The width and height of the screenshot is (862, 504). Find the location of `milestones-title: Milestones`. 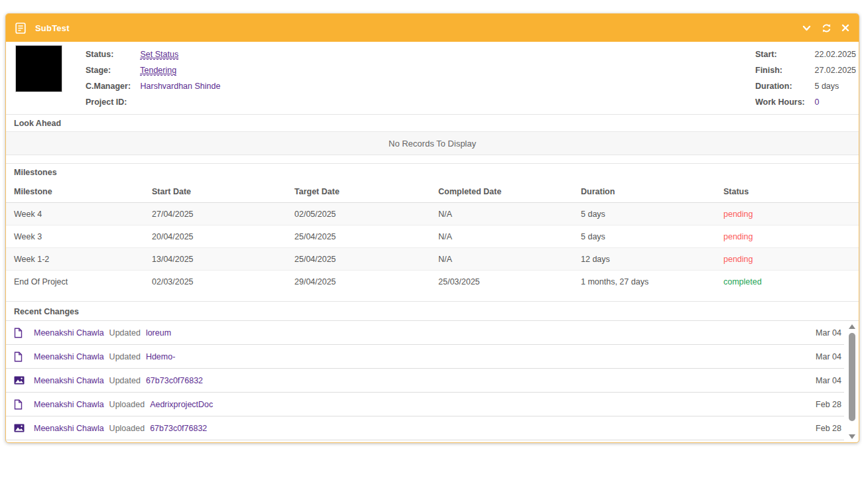

milestones-title: Milestones is located at coordinates (432, 172).